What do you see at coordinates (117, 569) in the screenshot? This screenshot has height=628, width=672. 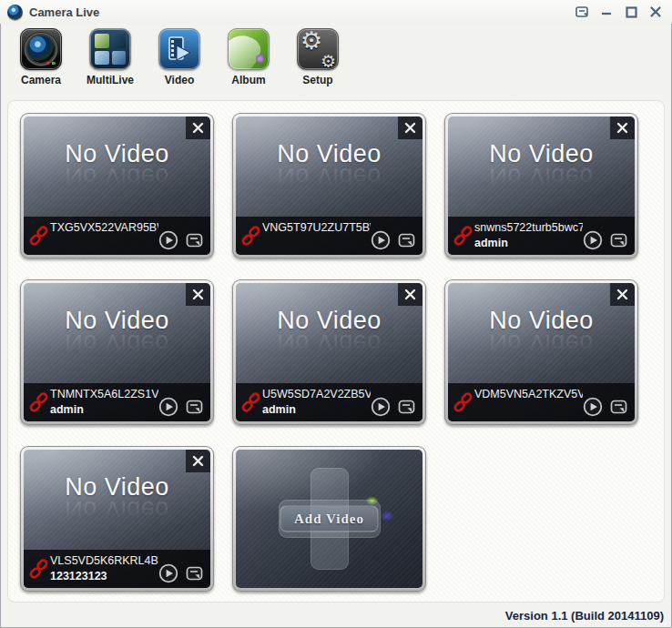 I see `tile-info-bar: VLS5VD5K6RKRL4BW87Y1 123123123` at bounding box center [117, 569].